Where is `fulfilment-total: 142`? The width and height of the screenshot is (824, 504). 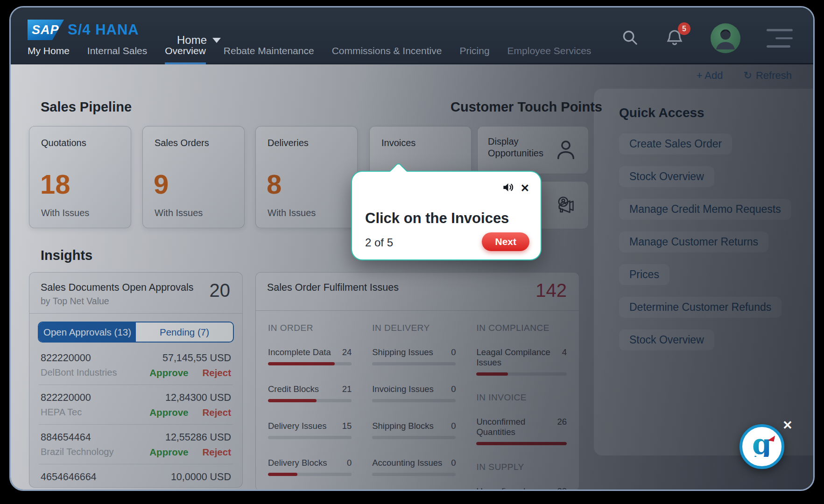 fulfilment-total: 142 is located at coordinates (551, 290).